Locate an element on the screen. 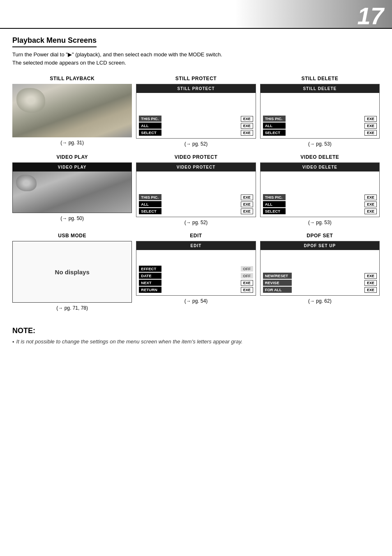 This screenshot has width=392, height=556. edit-row-return: RETURN EXE is located at coordinates (196, 290).